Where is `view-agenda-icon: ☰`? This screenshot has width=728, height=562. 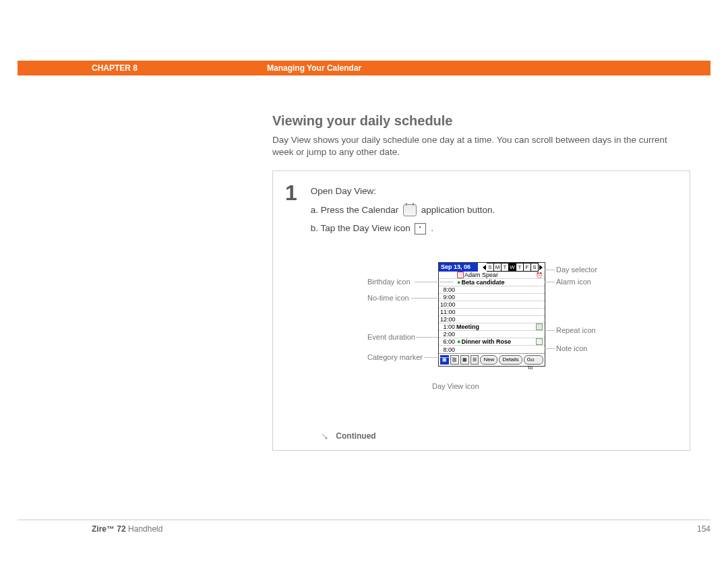 view-agenda-icon: ☰ is located at coordinates (475, 360).